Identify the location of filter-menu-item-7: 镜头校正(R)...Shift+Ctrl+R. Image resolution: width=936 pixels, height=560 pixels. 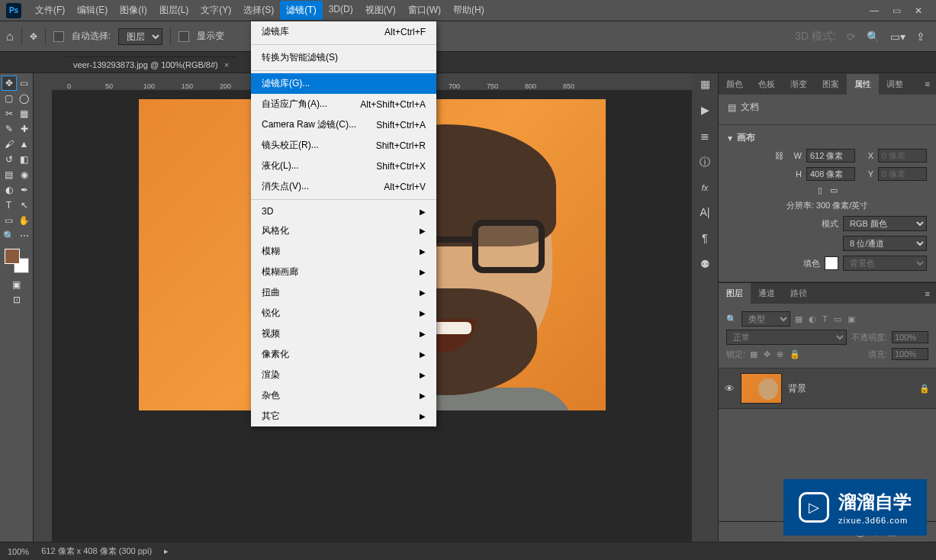
(343, 145).